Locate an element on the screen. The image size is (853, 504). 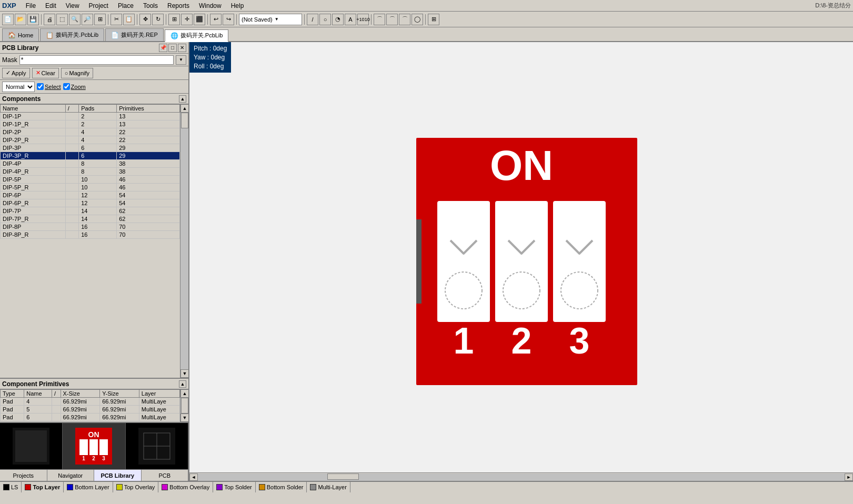
copy-btn: ⬚ is located at coordinates (62, 19).